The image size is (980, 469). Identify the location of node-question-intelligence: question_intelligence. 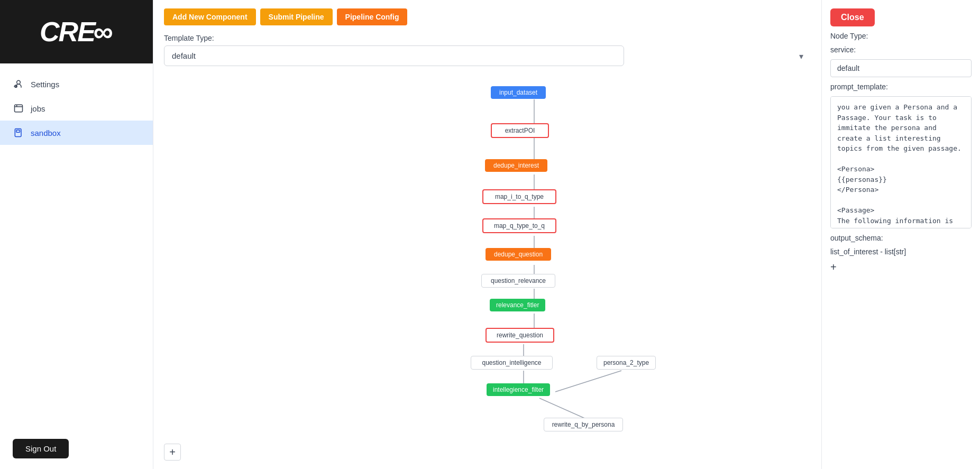
(512, 363).